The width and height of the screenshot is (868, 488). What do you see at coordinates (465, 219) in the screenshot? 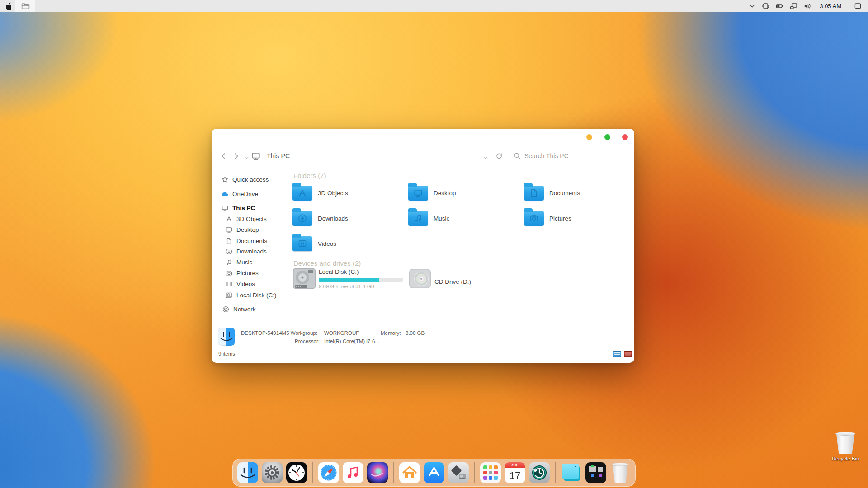
I see `folder-tile-music: Music` at bounding box center [465, 219].